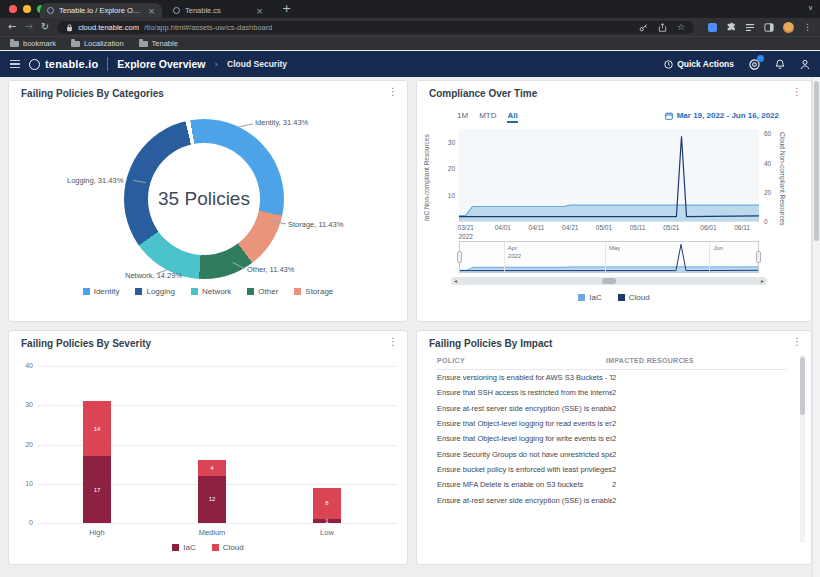 The image size is (820, 577). What do you see at coordinates (612, 484) in the screenshot?
I see `table-row: Ensure MFA Delete is enable on S3 bucket…` at bounding box center [612, 484].